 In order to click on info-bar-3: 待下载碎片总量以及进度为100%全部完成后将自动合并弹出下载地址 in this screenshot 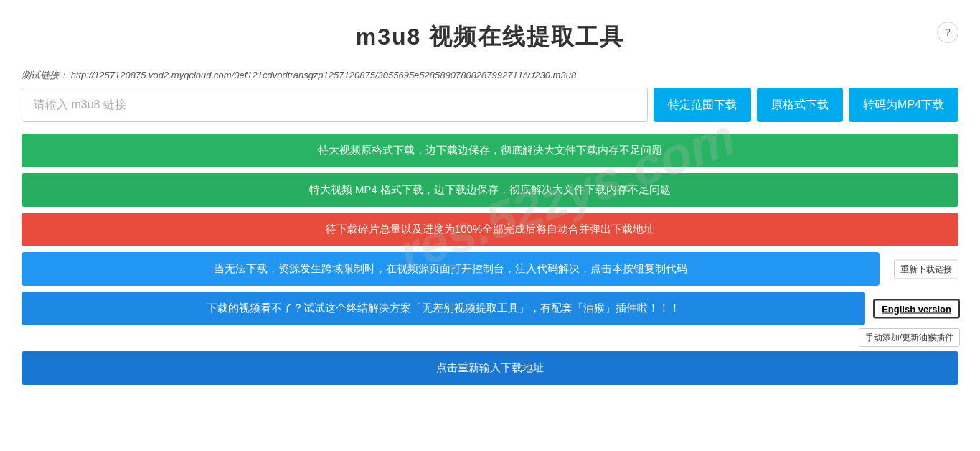, I will do `click(490, 230)`.